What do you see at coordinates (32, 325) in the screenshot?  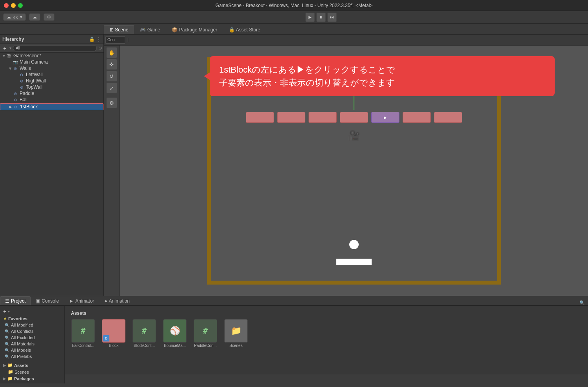 I see `project-item-all-modified: 🔍 All Modified` at bounding box center [32, 325].